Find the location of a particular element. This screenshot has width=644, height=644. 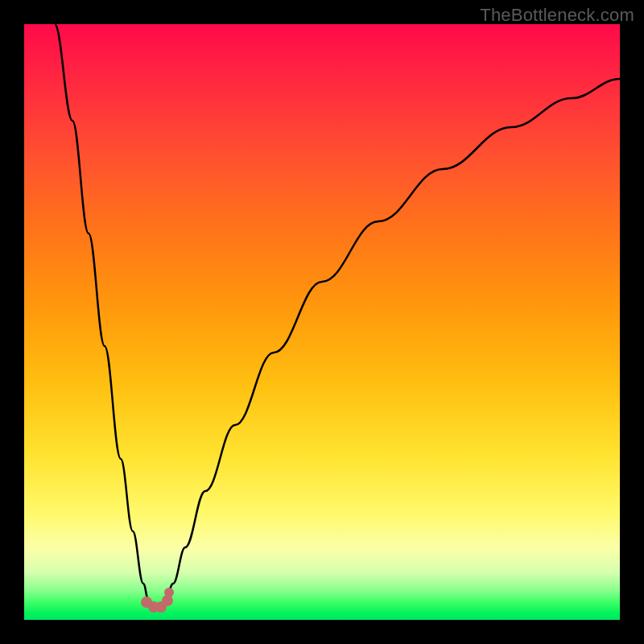

curve-left is located at coordinates (101, 313).